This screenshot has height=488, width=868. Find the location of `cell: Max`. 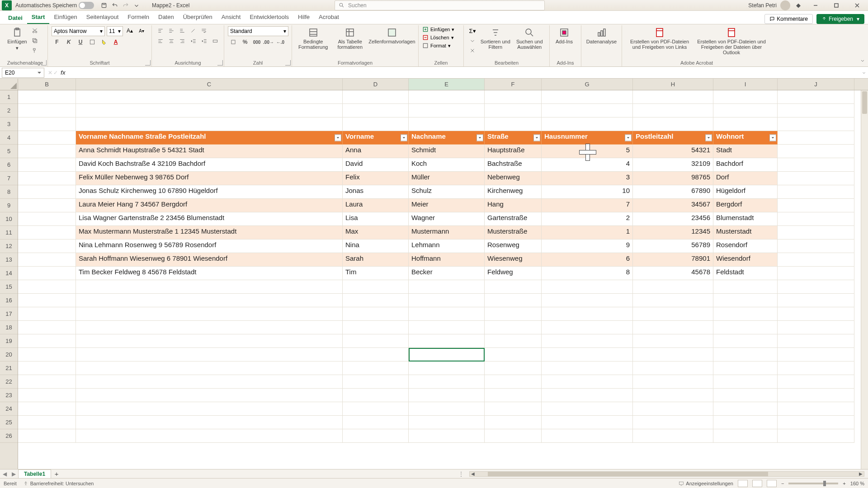

cell: Max is located at coordinates (376, 233).